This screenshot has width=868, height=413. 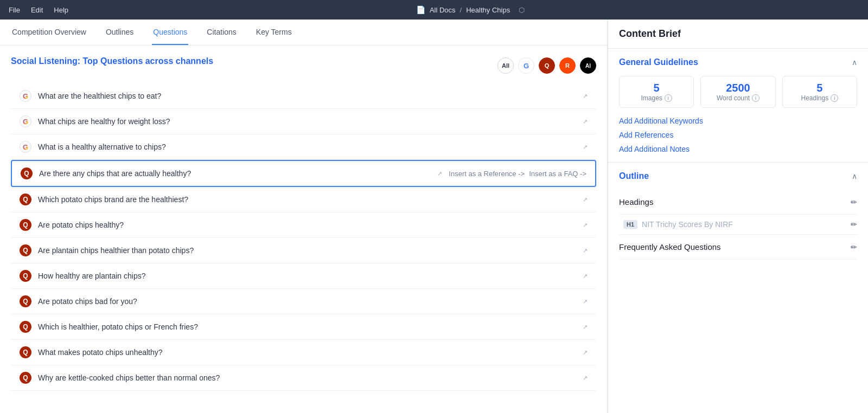 What do you see at coordinates (738, 121) in the screenshot?
I see `add-keywords-link: Add Additional Keywords` at bounding box center [738, 121].